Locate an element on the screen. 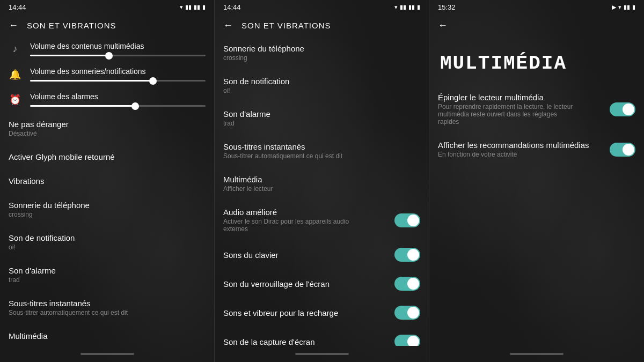 The height and width of the screenshot is (362, 644). toggle-item: Sons et vibreur pour la recharge is located at coordinates (322, 313).